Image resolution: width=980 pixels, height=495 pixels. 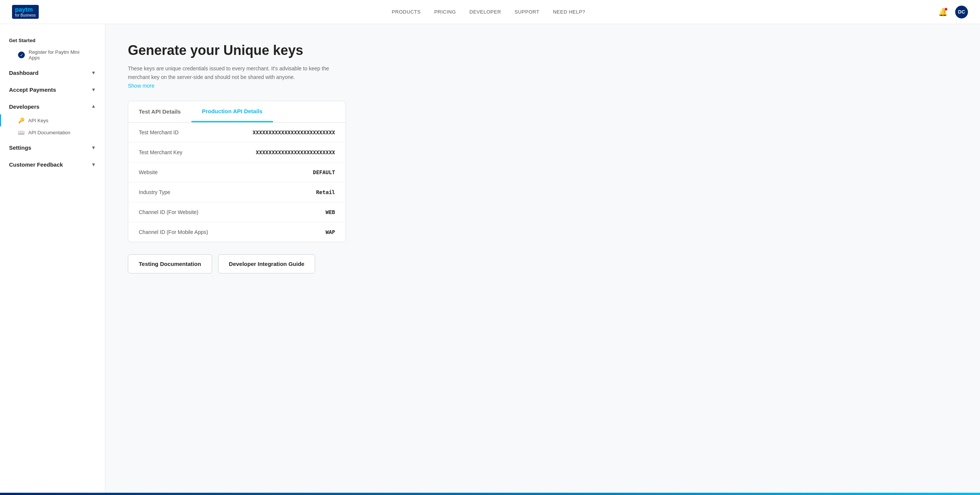 I want to click on check-circle-icon: ✓, so click(x=21, y=55).